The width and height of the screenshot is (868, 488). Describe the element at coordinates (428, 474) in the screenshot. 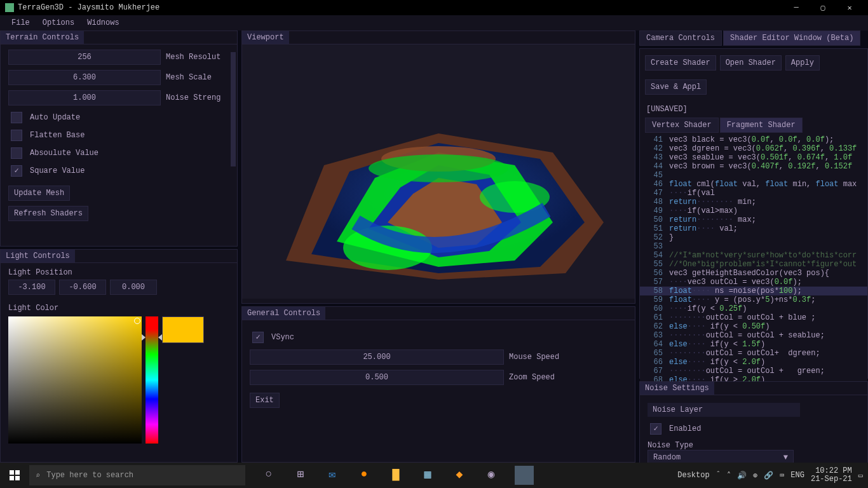

I see `photos-icon: ▦` at that location.